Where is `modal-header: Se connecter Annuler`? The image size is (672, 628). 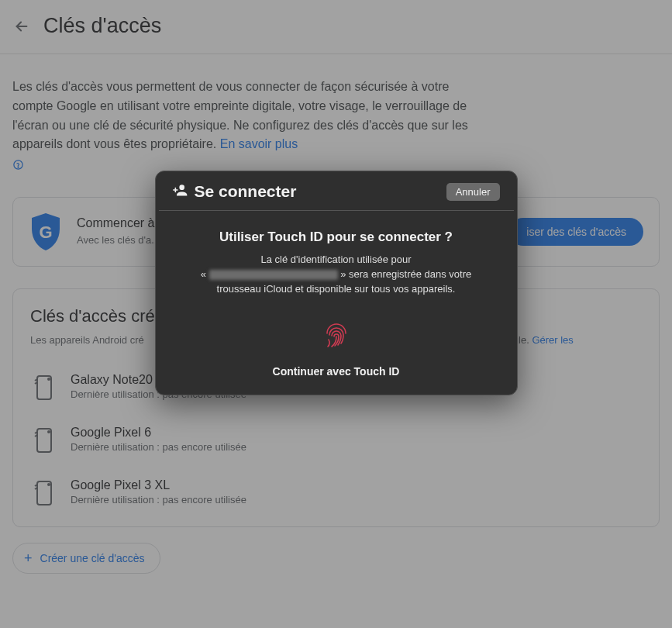
modal-header: Se connecter Annuler is located at coordinates (336, 191).